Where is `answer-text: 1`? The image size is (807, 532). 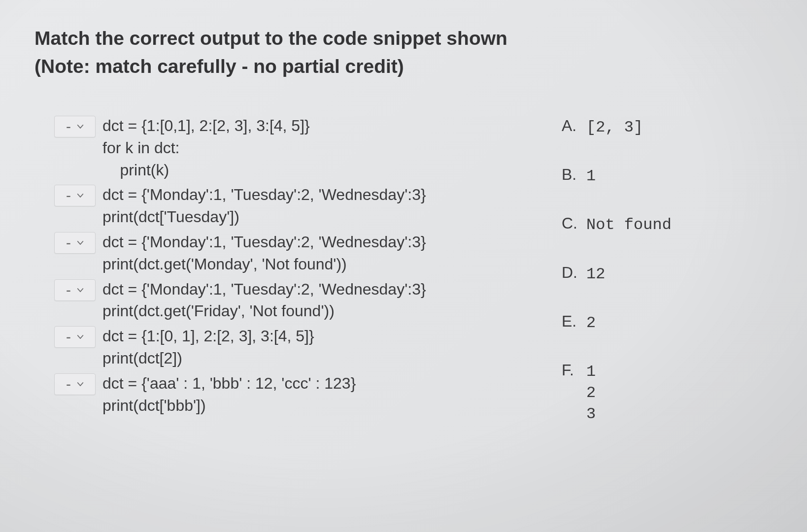 answer-text: 1 is located at coordinates (591, 176).